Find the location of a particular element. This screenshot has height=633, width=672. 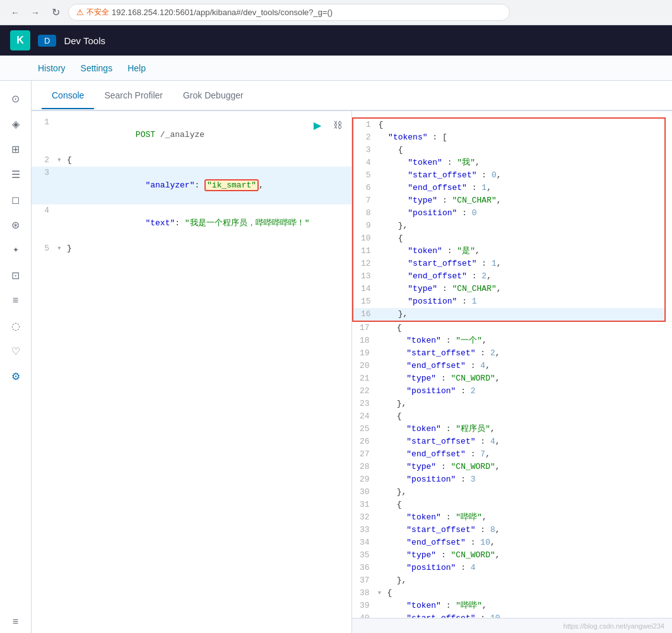

header-menu-help: Help is located at coordinates (136, 68).